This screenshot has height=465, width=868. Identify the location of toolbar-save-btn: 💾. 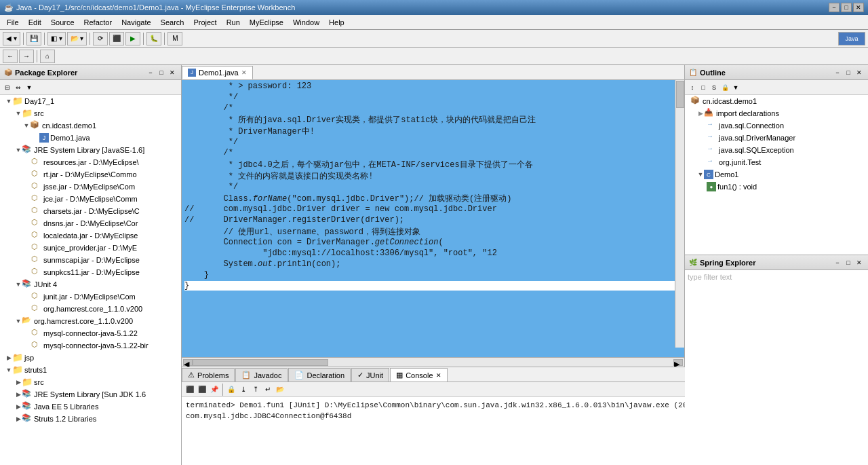
(34, 39).